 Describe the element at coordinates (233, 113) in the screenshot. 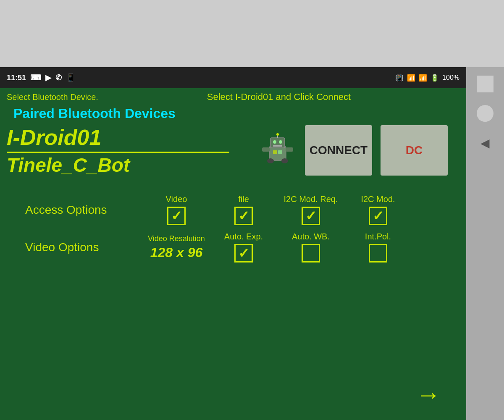

I see `paired-label-container: Paired Bluetooth Devices` at that location.